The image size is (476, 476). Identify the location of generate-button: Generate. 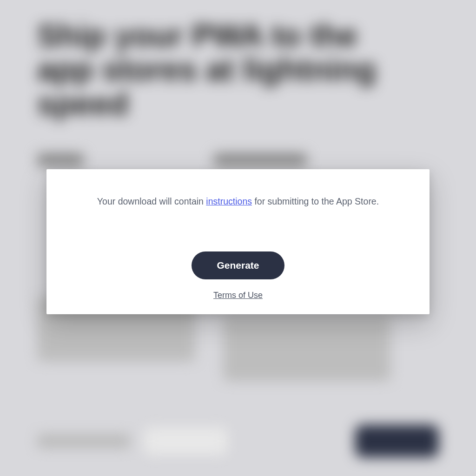
(238, 265).